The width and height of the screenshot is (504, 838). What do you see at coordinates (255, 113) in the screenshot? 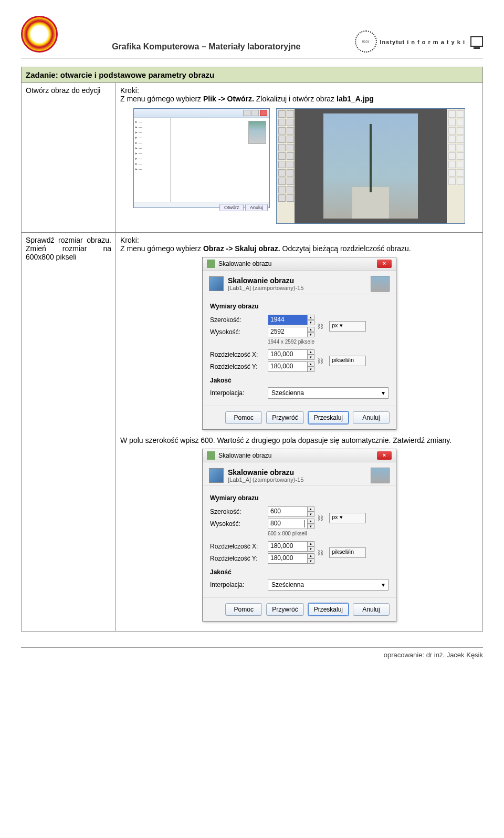
I see `maximize-icon` at bounding box center [255, 113].